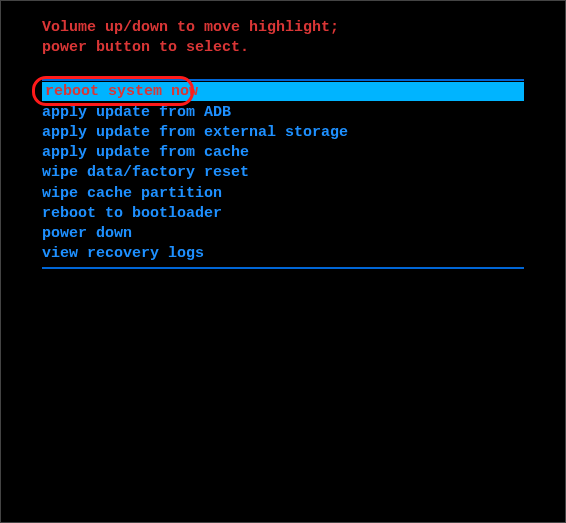  Describe the element at coordinates (283, 268) in the screenshot. I see `menu-divider-bottom` at that location.